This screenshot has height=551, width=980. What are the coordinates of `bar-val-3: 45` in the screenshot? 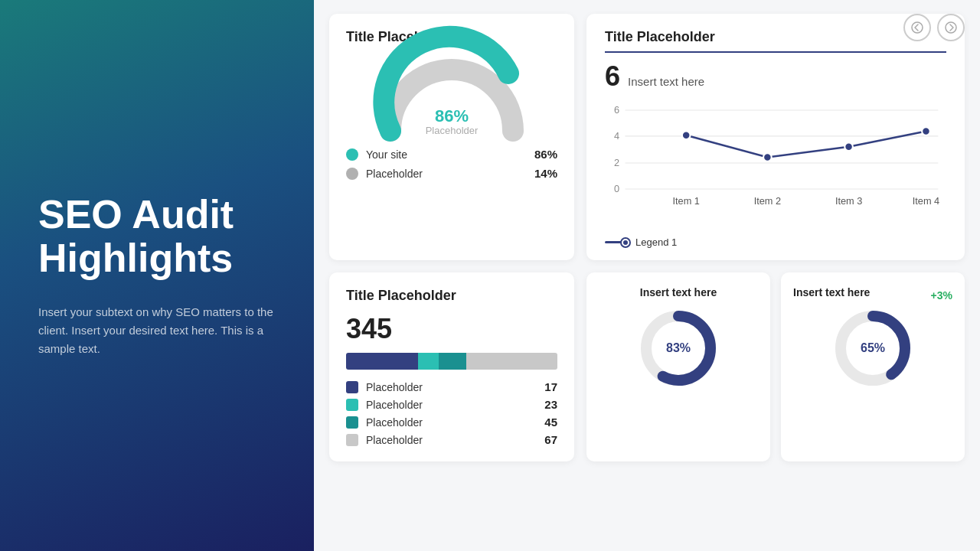 It's located at (551, 422).